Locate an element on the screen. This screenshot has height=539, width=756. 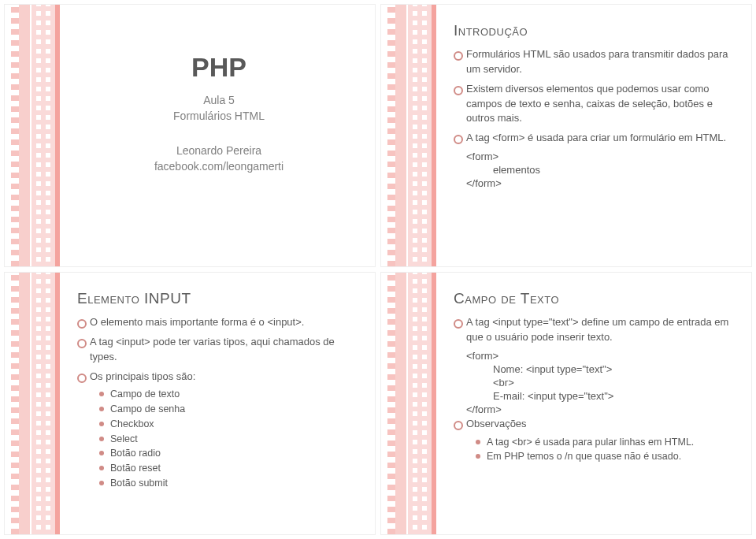
bullet: Existem diversos elementos que podemos u… is located at coordinates (595, 104).